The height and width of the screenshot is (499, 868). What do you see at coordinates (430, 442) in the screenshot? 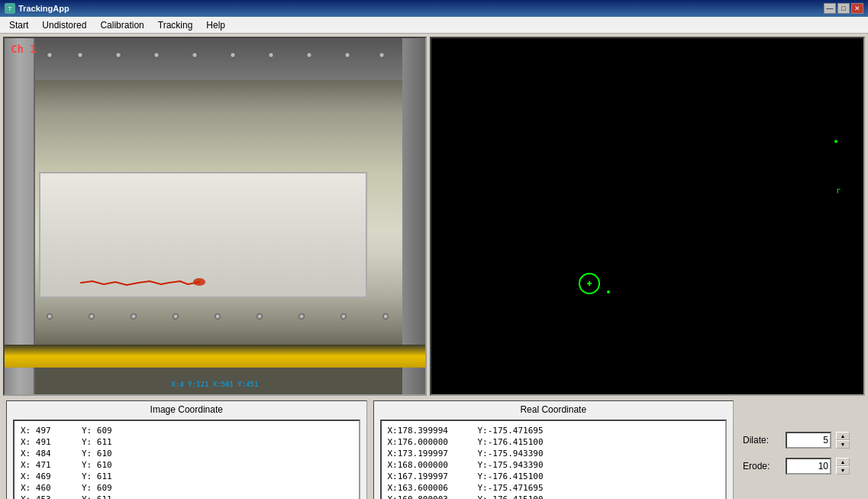
I see `real-x-1: X:176.000000` at bounding box center [430, 442].